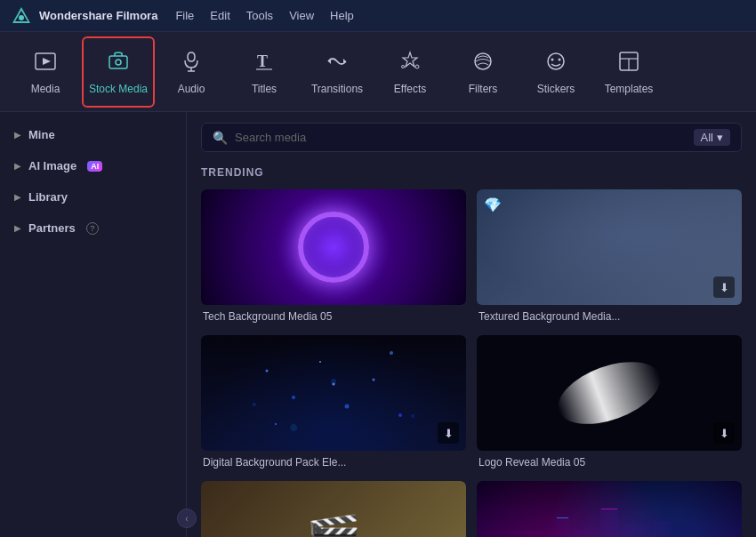 The height and width of the screenshot is (537, 756). I want to click on media-label: Media, so click(46, 89).